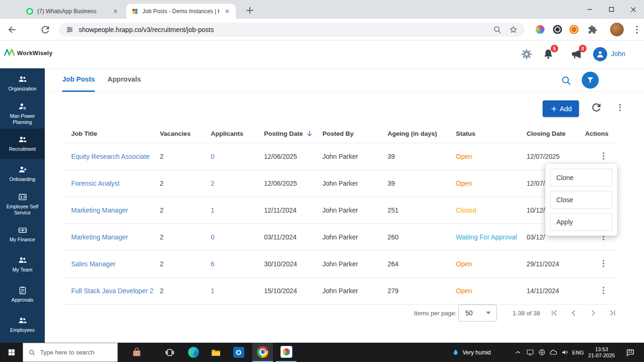 Image resolution: width=644 pixels, height=362 pixels. Describe the element at coordinates (340, 156) in the screenshot. I see `table-row: Equity Research Associate 2 0 12/06/2025…` at that location.